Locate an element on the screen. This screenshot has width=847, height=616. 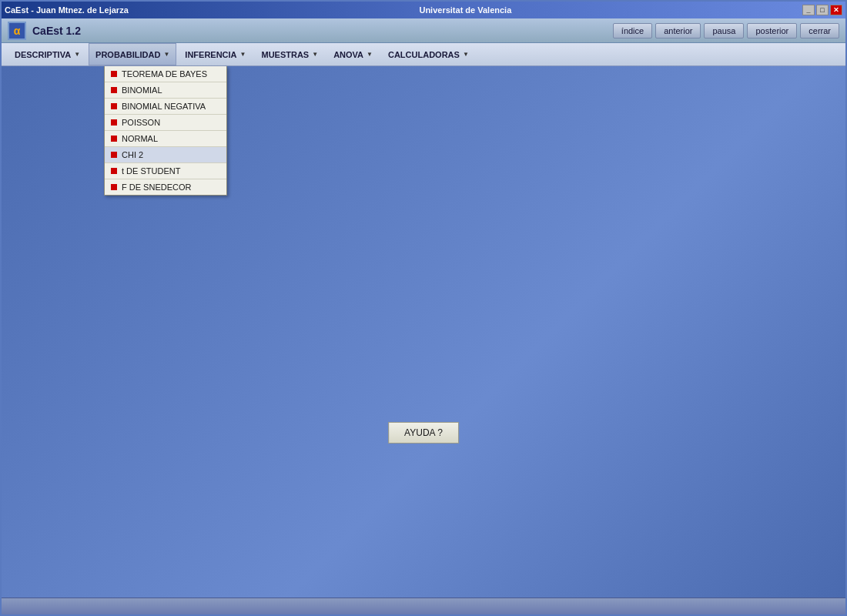
app-title: CaEst 1.2 is located at coordinates (57, 31).